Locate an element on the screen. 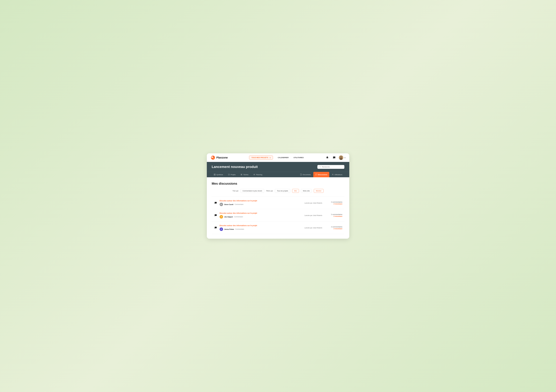 This screenshot has height=392, width=556. discussion-list: Discutez autour des informations sur le … is located at coordinates (278, 215).